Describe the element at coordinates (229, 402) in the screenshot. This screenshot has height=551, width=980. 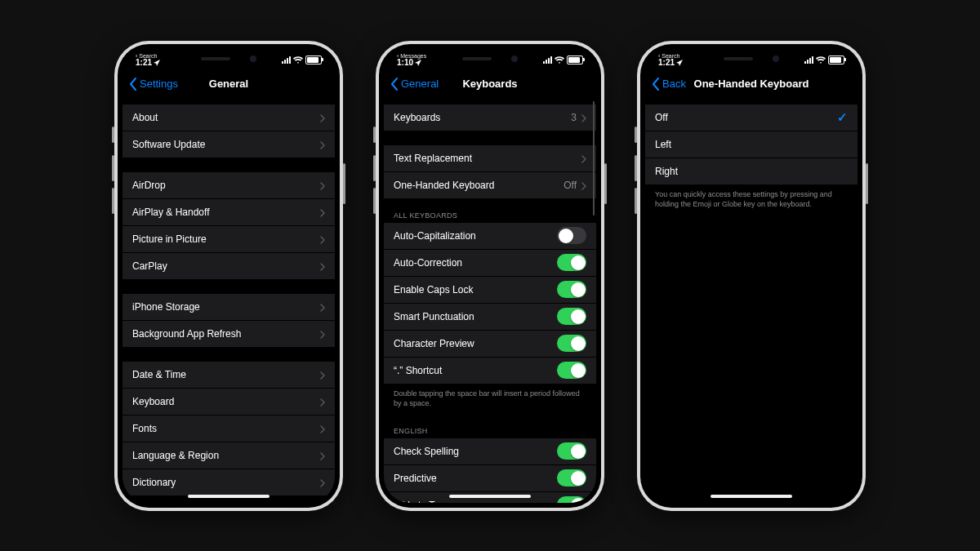
I see `settings-row: Keyboard` at that location.